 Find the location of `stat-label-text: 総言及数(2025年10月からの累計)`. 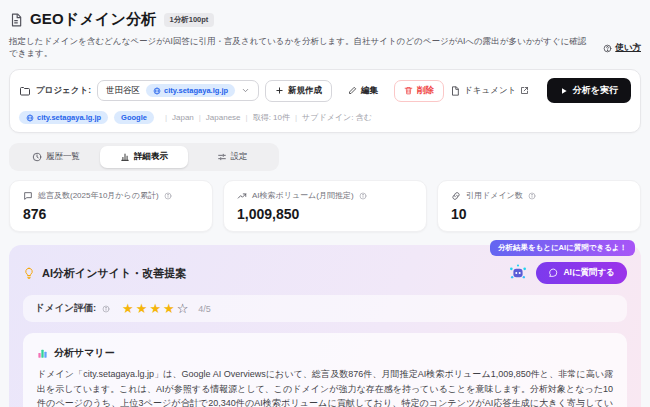

stat-label-text: 総言及数(2025年10月からの累計) is located at coordinates (98, 196).